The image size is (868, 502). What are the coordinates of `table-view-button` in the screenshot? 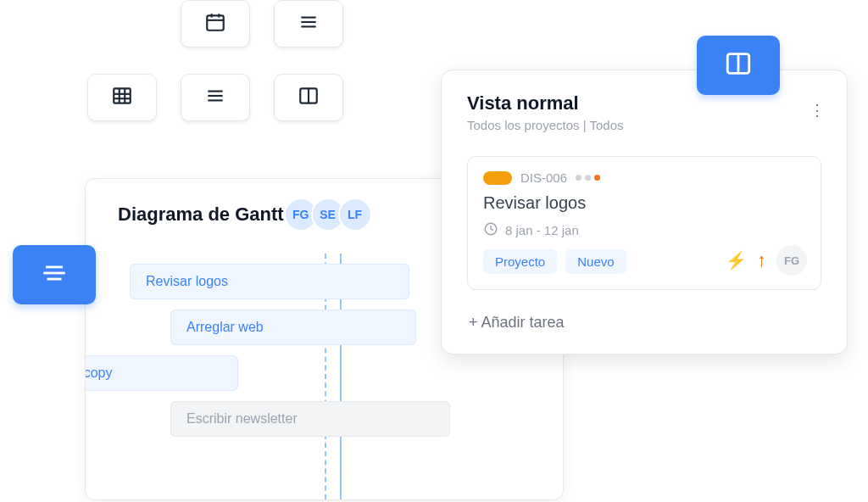 It's located at (122, 98).